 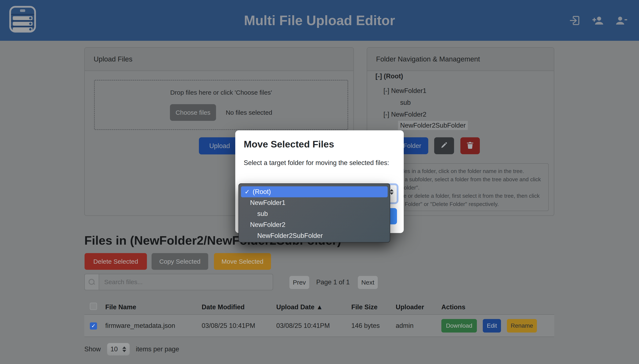 I want to click on cell-file-name: firmware_metadata.json, so click(x=154, y=326).